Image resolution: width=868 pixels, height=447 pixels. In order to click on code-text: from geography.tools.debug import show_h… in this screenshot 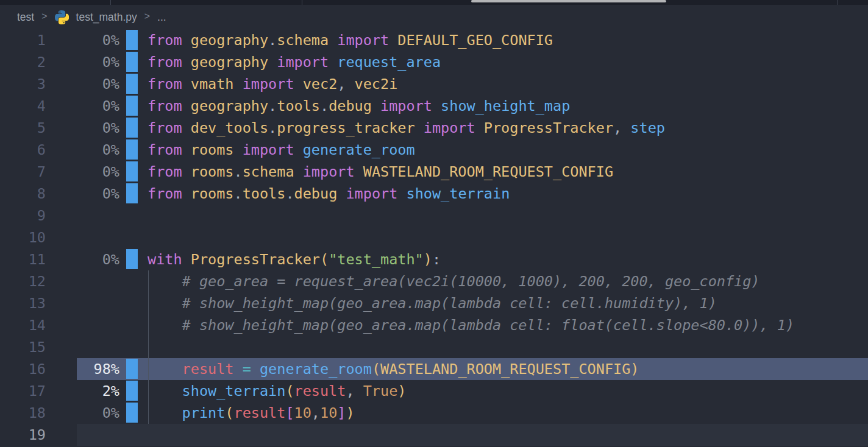, I will do `click(354, 106)`.